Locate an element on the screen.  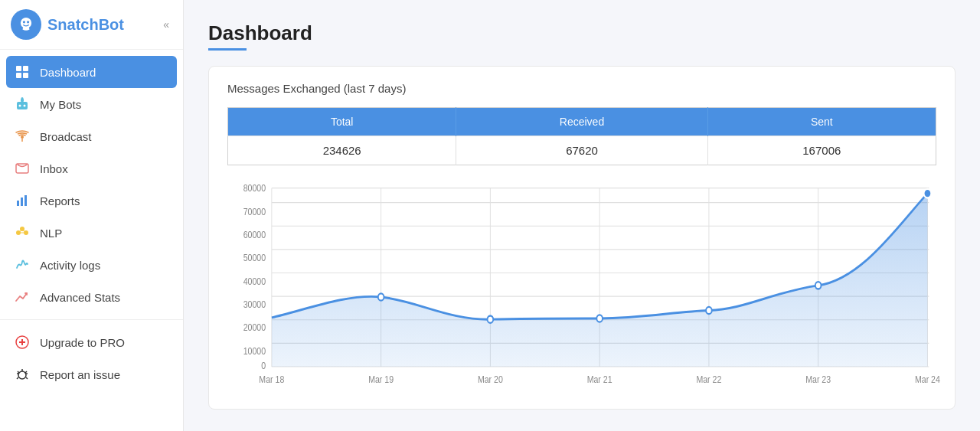
col-sent: Sent is located at coordinates (822, 122).